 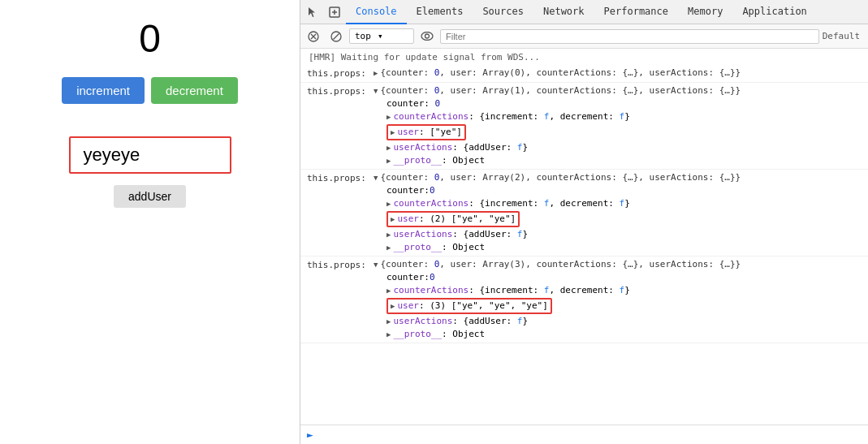 I want to click on console-entry-4: this.props: {counter: 0, user: Array(3),…, so click(x=585, y=300).